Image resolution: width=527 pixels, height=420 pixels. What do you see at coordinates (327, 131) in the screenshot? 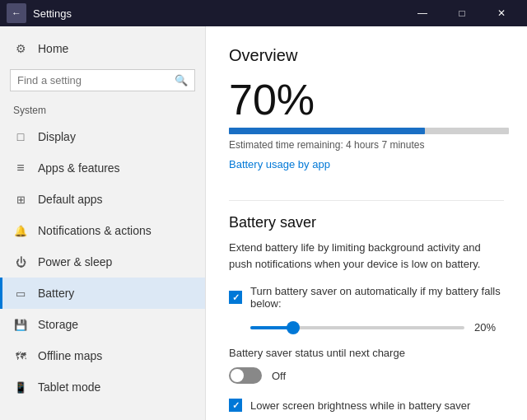
I see `battery-progress-fill` at bounding box center [327, 131].